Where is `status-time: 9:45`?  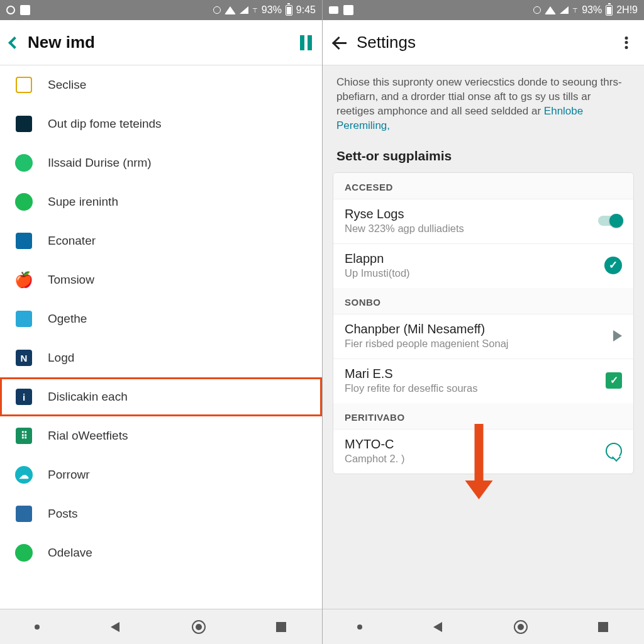 status-time: 9:45 is located at coordinates (306, 10).